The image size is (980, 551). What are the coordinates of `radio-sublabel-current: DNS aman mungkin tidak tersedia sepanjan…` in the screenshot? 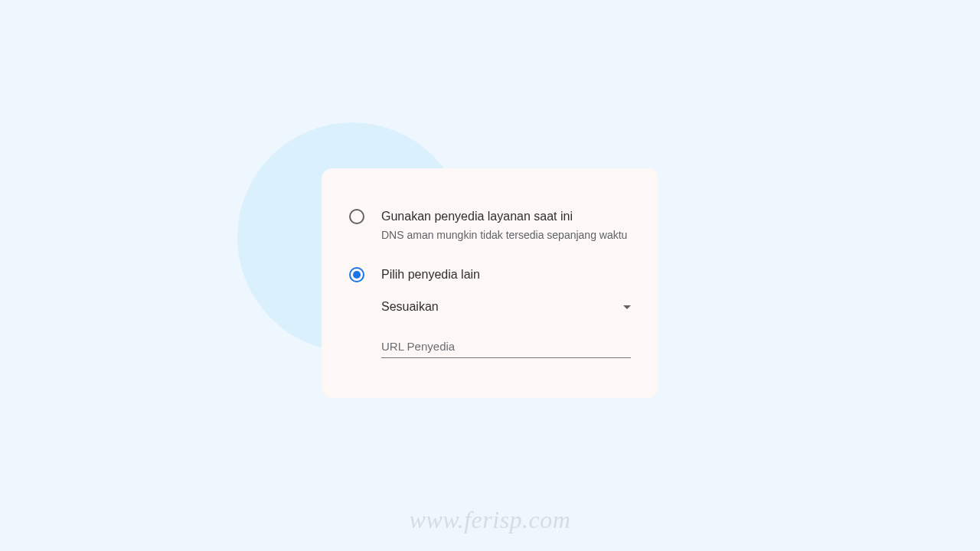 It's located at (506, 236).